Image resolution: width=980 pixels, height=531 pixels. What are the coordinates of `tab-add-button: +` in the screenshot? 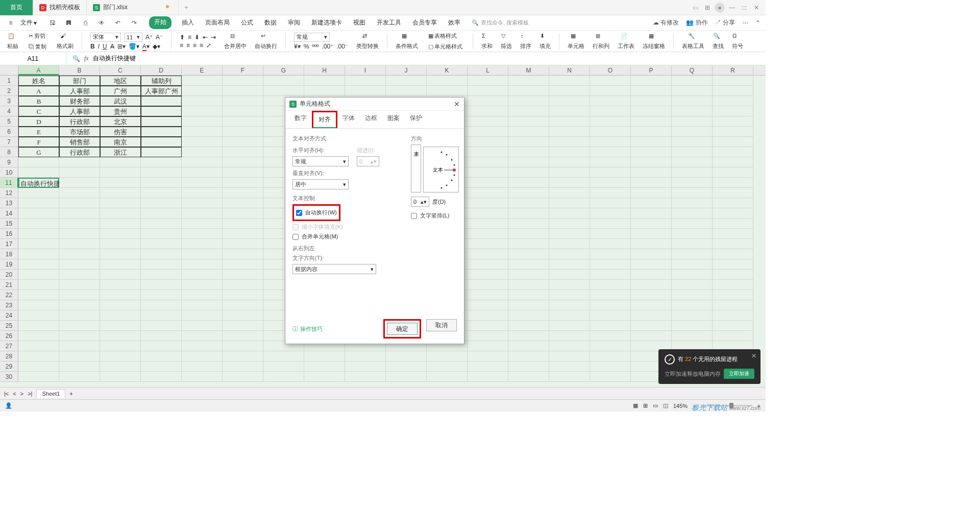 It's located at (186, 8).